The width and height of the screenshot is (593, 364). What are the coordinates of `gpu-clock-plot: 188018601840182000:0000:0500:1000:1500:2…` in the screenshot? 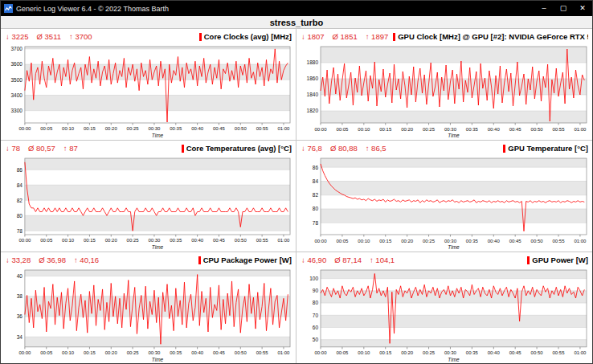 It's located at (444, 92).